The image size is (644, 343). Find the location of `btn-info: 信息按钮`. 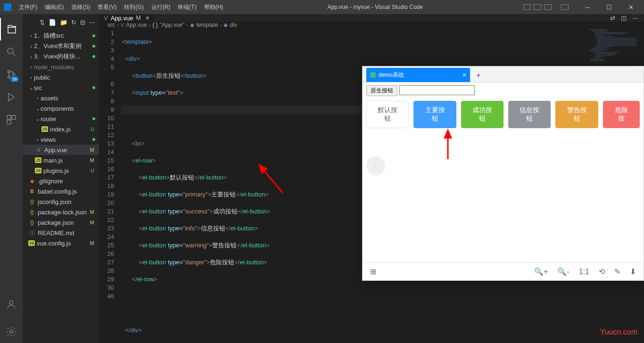

btn-info: 信息按钮 is located at coordinates (529, 114).